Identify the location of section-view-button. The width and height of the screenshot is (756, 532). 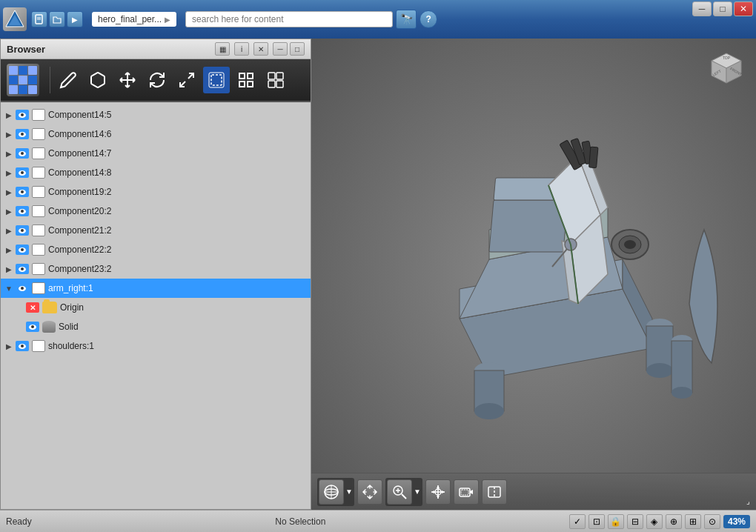
(494, 492).